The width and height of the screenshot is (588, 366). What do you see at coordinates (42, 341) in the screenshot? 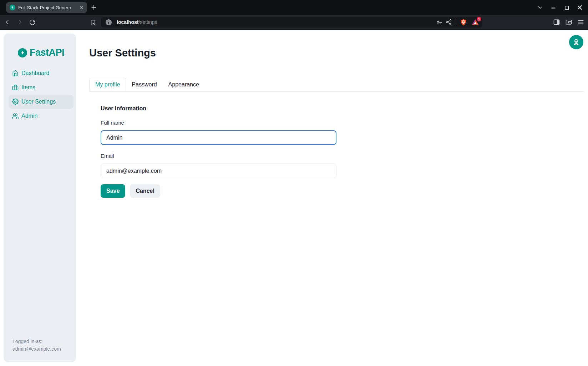
I see `logged-in-label: Logged in as:` at bounding box center [42, 341].